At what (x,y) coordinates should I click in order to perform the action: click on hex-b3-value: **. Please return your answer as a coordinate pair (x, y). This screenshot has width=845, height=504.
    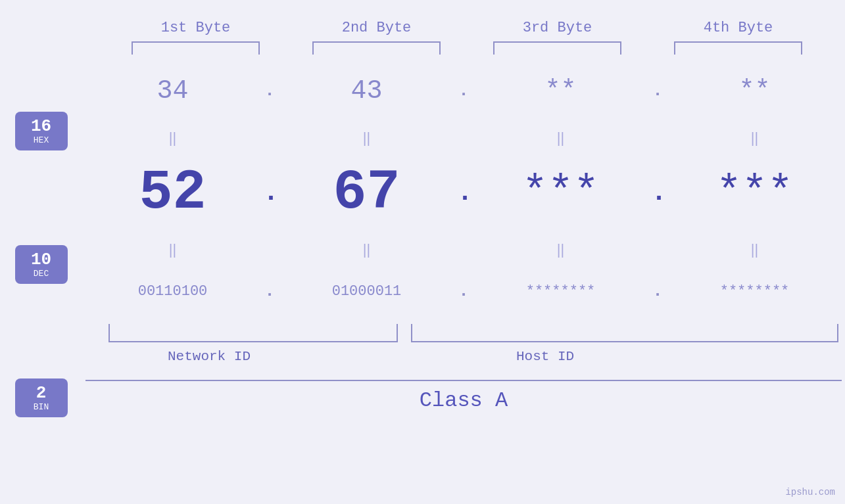
    Looking at the image, I should click on (560, 91).